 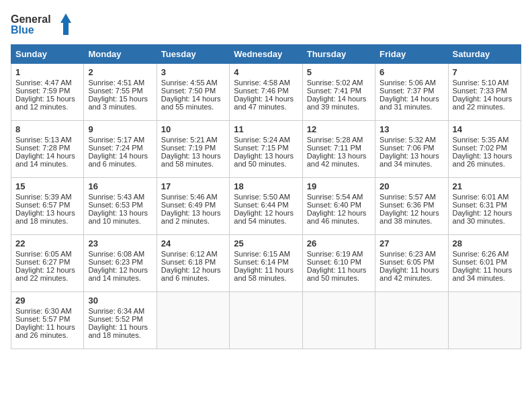 I want to click on day-number: 13, so click(x=411, y=129).